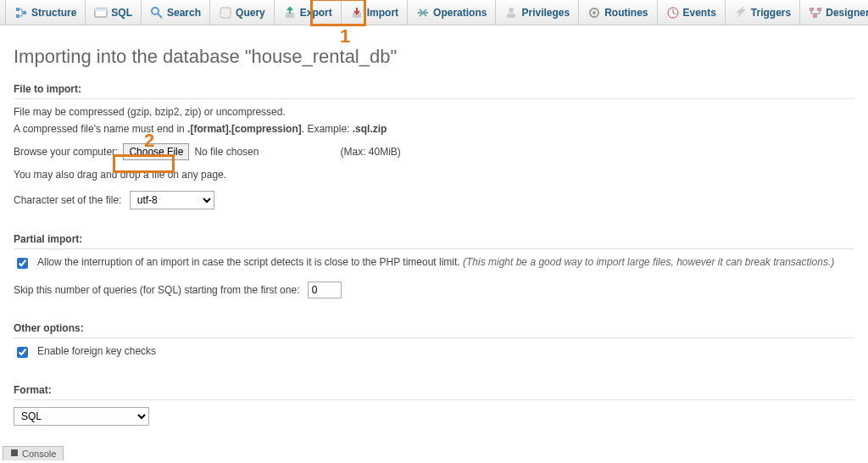 The width and height of the screenshot is (868, 463). Describe the element at coordinates (763, 12) in the screenshot. I see `tab-triggers: Triggers` at that location.